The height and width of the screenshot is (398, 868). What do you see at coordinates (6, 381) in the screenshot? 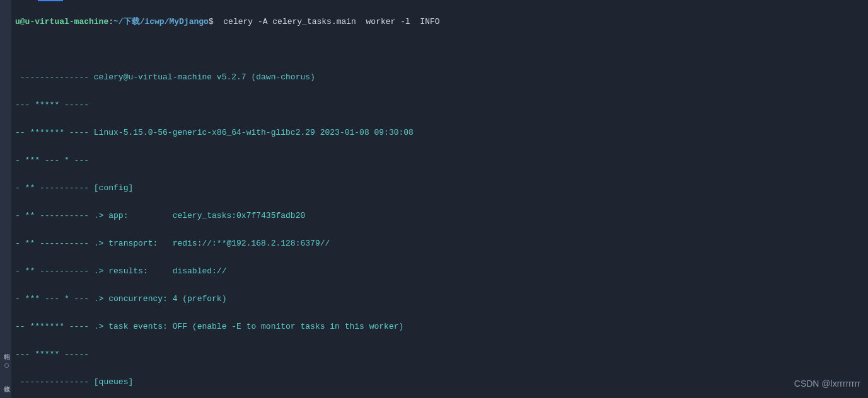
I see `sidebar-icon-favorite: 收藏` at bounding box center [6, 381].